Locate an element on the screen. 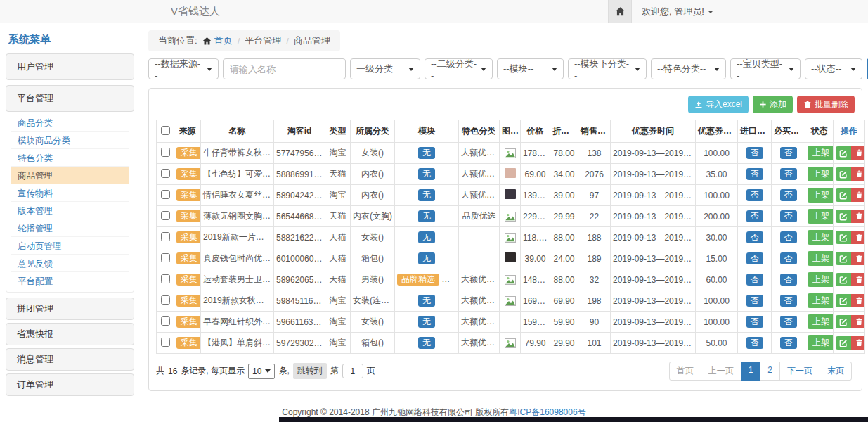  sidebar-item-user-mgmt: 用户管理 is located at coordinates (70, 67).